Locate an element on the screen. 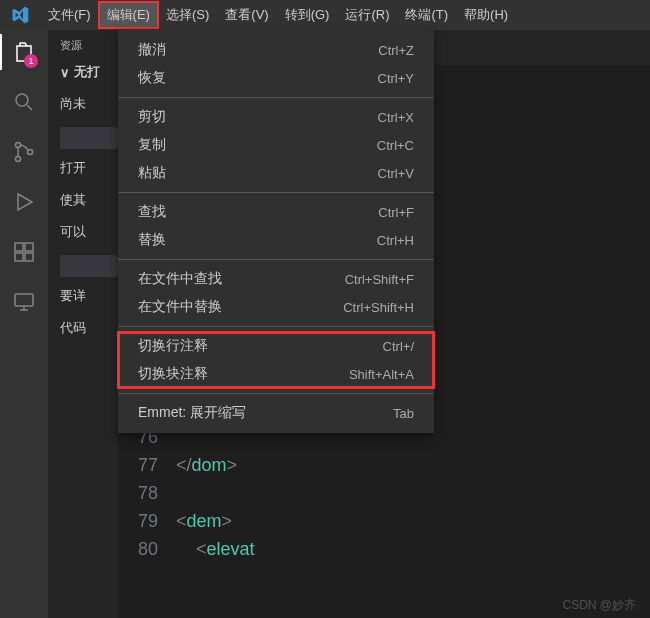  menu-item: 切换块注释Shift+Alt+A is located at coordinates (276, 374).